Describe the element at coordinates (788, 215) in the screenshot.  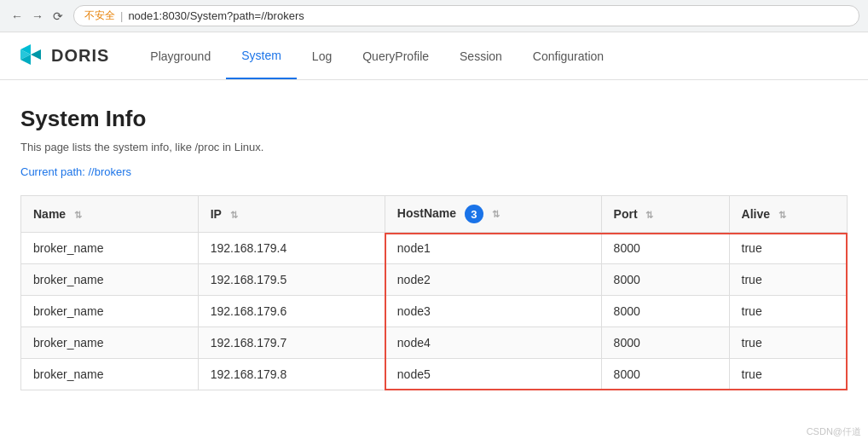
I see `col-header-alive: Alive ⇅` at that location.